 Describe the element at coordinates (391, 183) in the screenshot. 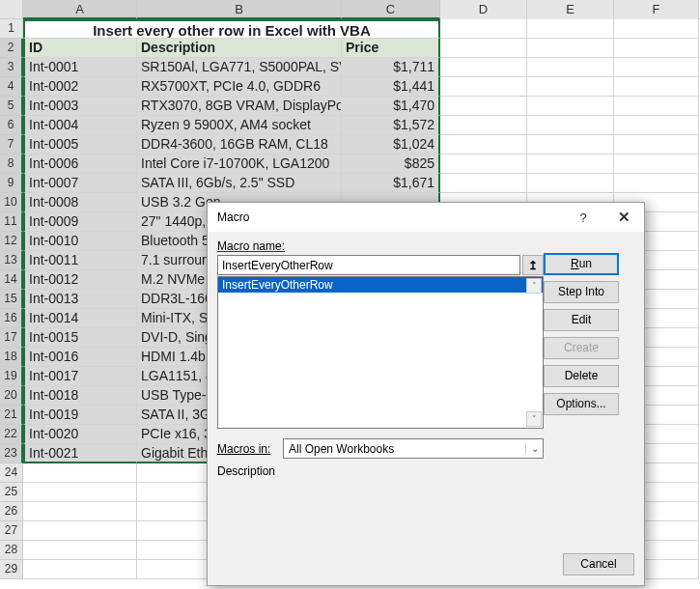

I see `cell-price: $1,671` at that location.